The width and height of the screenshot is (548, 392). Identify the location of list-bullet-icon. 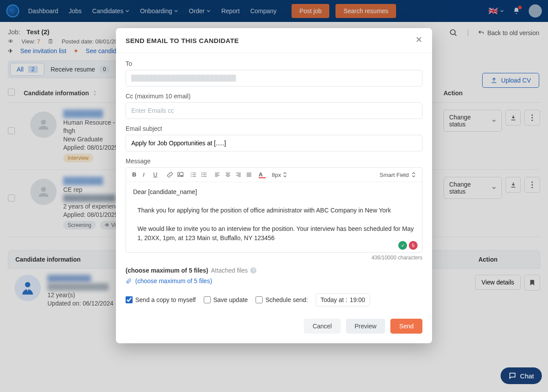
(204, 175).